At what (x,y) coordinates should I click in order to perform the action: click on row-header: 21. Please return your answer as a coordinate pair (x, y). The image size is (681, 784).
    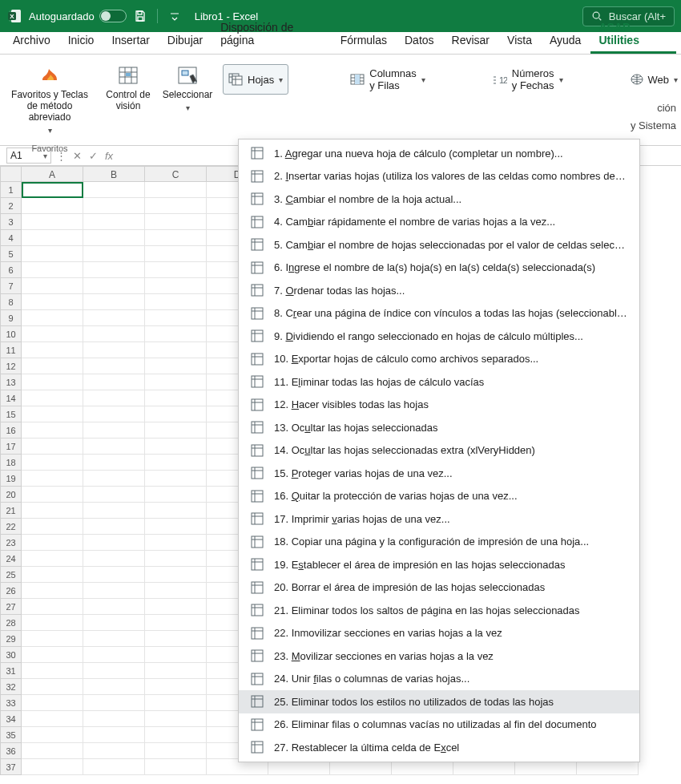
    Looking at the image, I should click on (11, 511).